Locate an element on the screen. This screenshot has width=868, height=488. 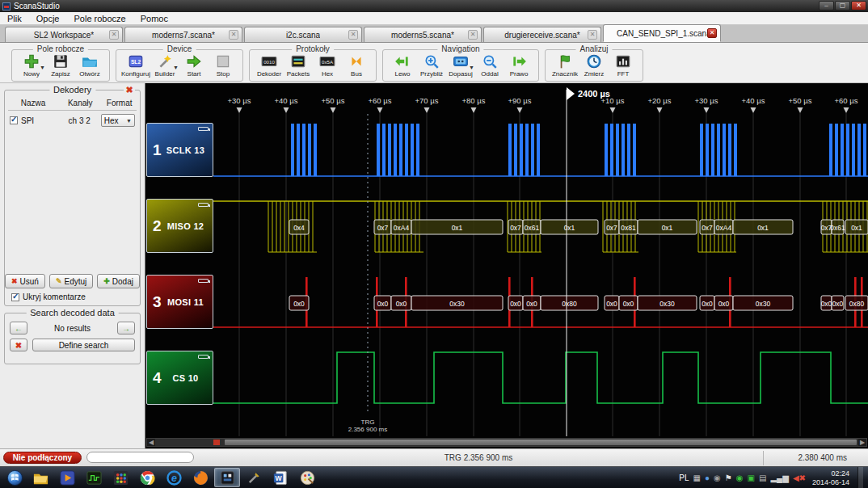
decoder-row: SPI ch 3 2 Hex ▼ is located at coordinates (73, 120).